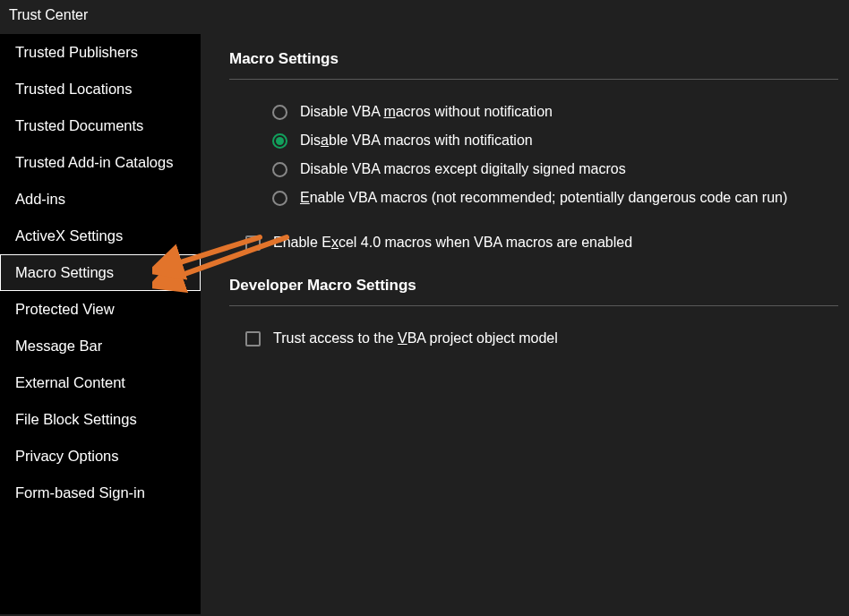 This screenshot has height=616, width=849. Describe the element at coordinates (426, 112) in the screenshot. I see `radio-label: Disable VBA macros without notification` at that location.